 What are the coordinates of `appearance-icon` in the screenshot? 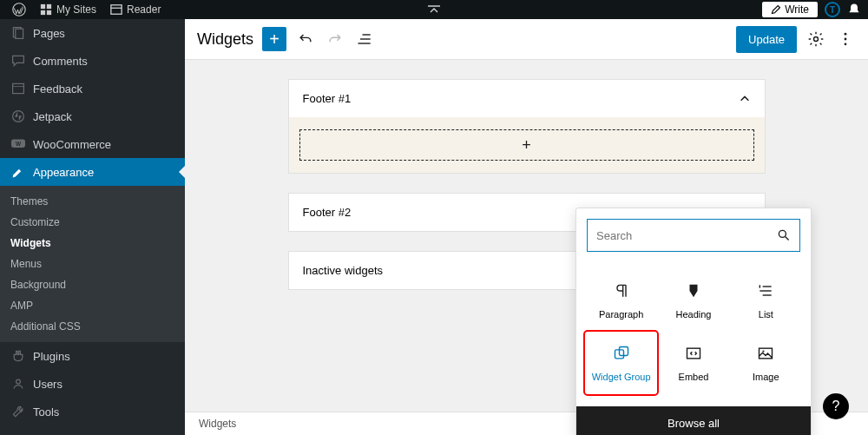 It's located at (18, 172).